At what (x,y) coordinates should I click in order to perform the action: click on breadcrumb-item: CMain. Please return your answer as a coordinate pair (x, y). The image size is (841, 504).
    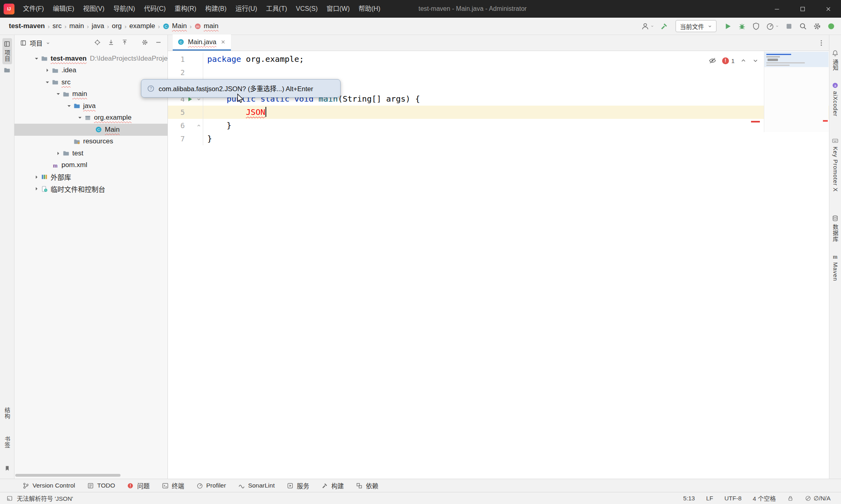
    Looking at the image, I should click on (175, 26).